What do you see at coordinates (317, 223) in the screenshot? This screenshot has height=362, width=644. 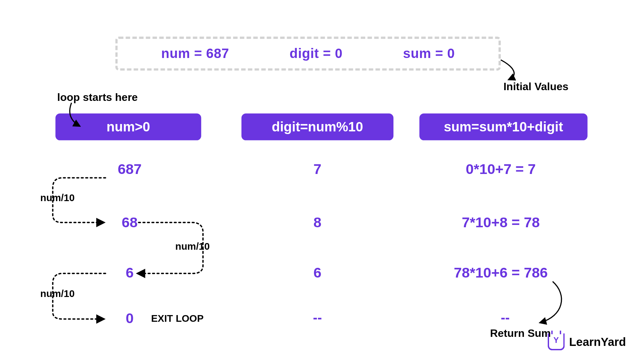 I see `digit-value-row2: 8` at bounding box center [317, 223].